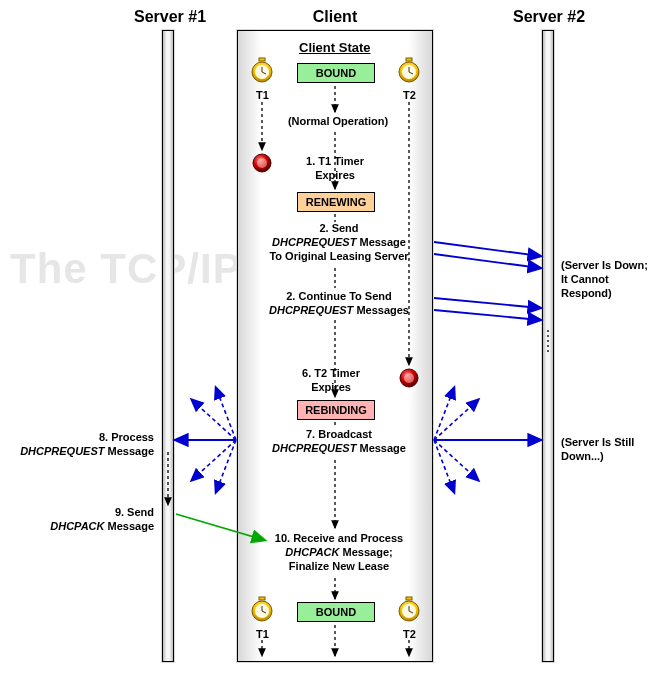 This screenshot has height=676, width=666. I want to click on client-state-title: Client State, so click(335, 48).